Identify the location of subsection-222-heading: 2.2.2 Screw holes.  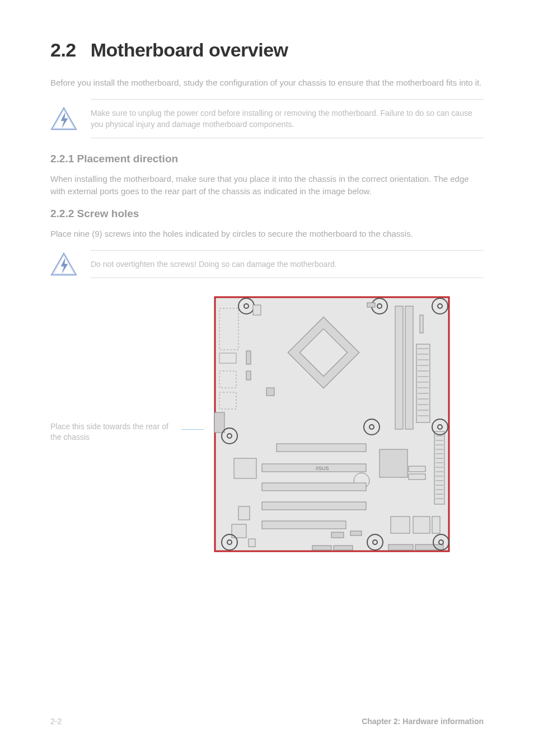
(267, 214).